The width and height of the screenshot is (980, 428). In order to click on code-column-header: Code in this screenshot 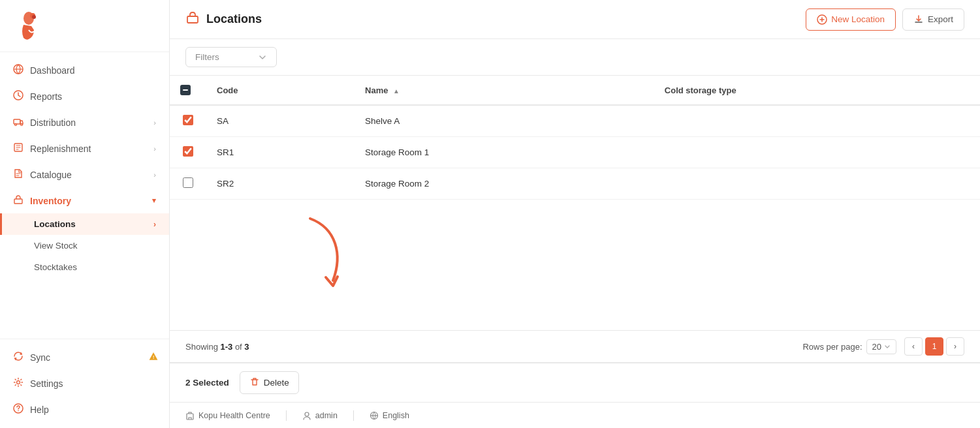, I will do `click(281, 90)`.